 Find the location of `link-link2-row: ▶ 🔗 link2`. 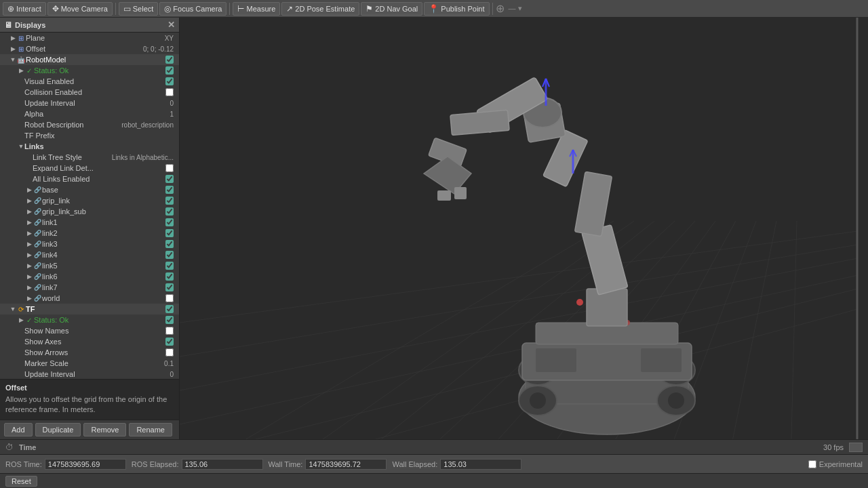

link-link2-row: ▶ 🔗 link2 is located at coordinates (90, 233).